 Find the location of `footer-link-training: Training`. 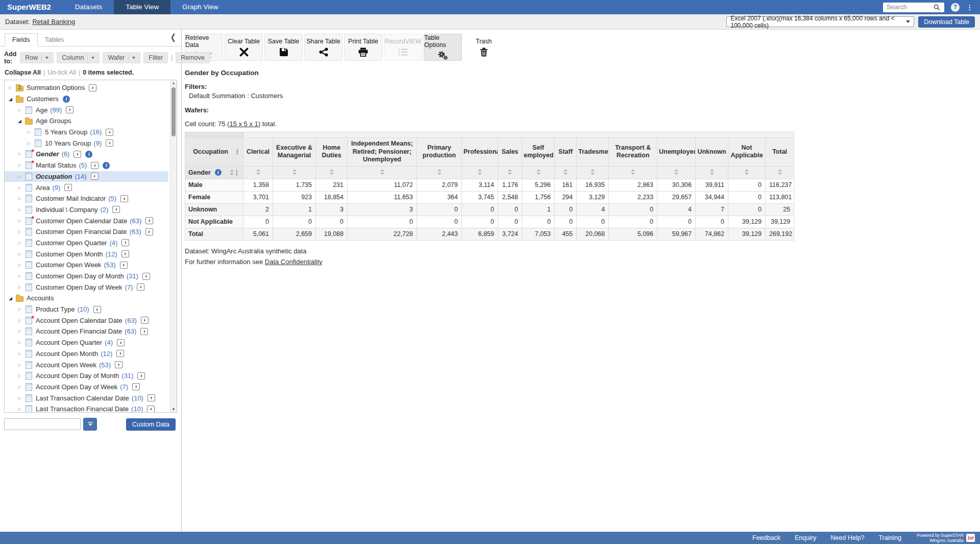

footer-link-training: Training is located at coordinates (890, 538).